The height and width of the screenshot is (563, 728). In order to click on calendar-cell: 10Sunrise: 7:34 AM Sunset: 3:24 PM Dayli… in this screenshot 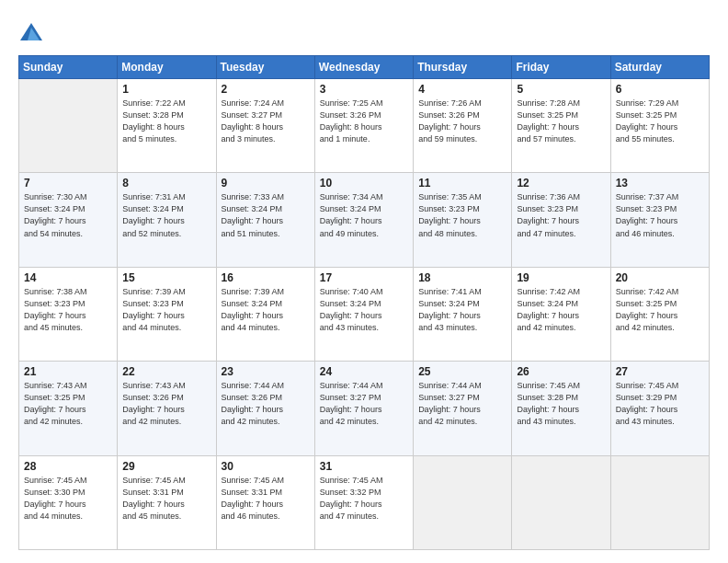, I will do `click(364, 220)`.